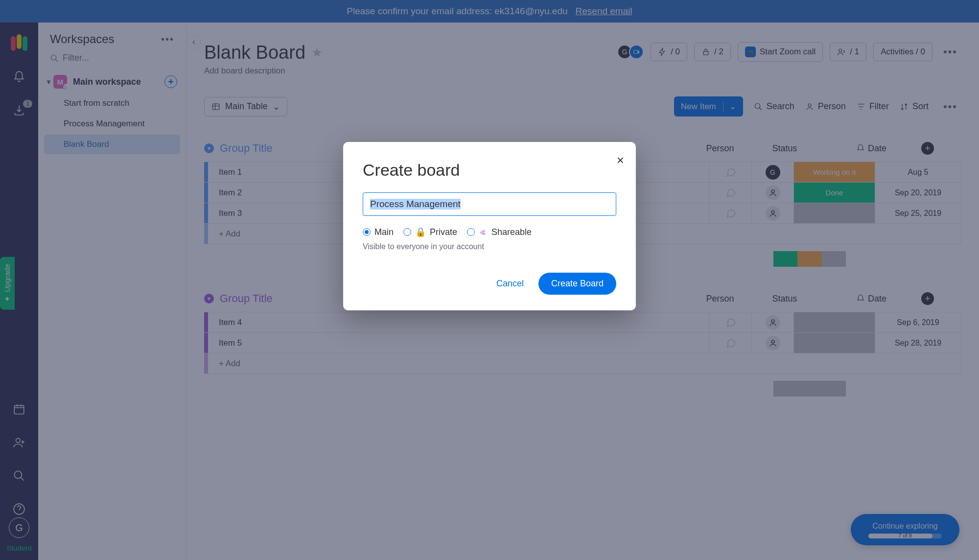 This screenshot has height=560, width=979. What do you see at coordinates (578, 284) in the screenshot?
I see `create-board-button: Create Board` at bounding box center [578, 284].